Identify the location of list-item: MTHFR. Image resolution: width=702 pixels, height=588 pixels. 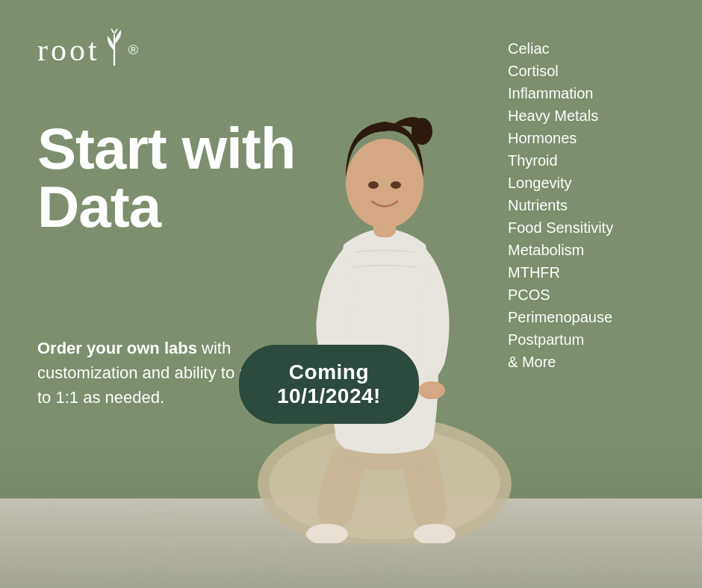
(590, 272).